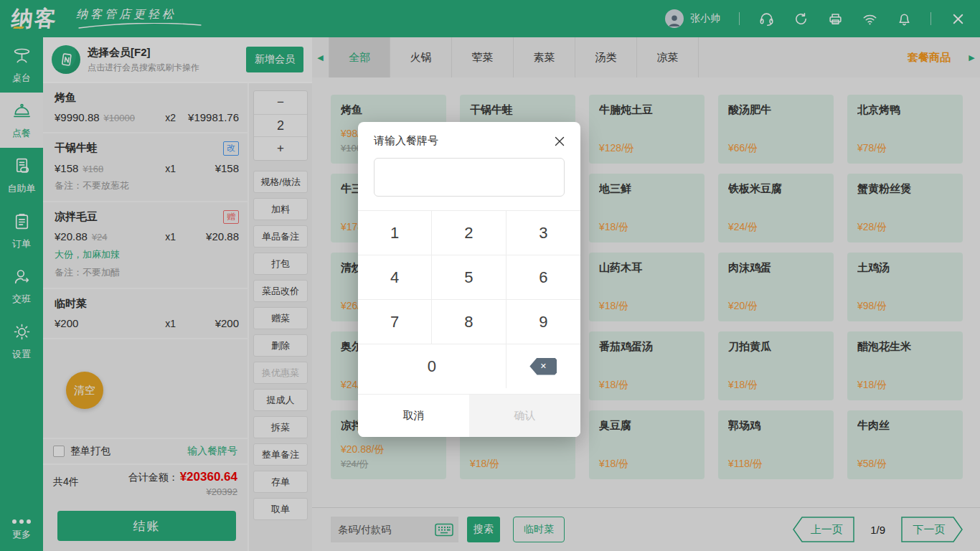 The width and height of the screenshot is (980, 551). Describe the element at coordinates (469, 415) in the screenshot. I see `dialog-footer: 取消 确认` at that location.